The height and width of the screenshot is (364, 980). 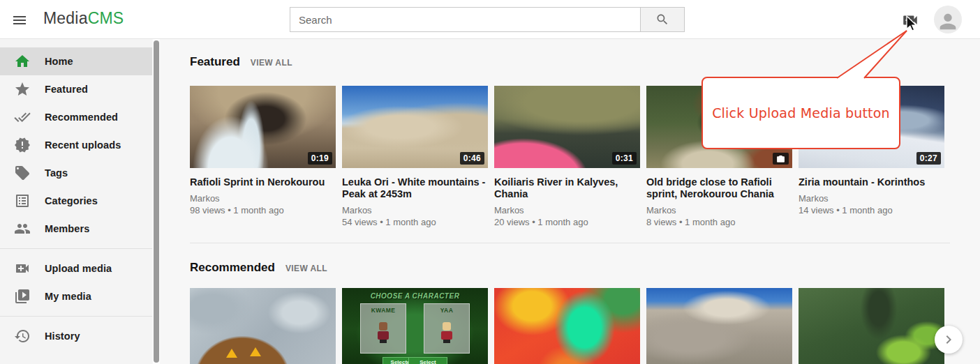 I want to click on sidebar-item-label: My media, so click(x=68, y=296).